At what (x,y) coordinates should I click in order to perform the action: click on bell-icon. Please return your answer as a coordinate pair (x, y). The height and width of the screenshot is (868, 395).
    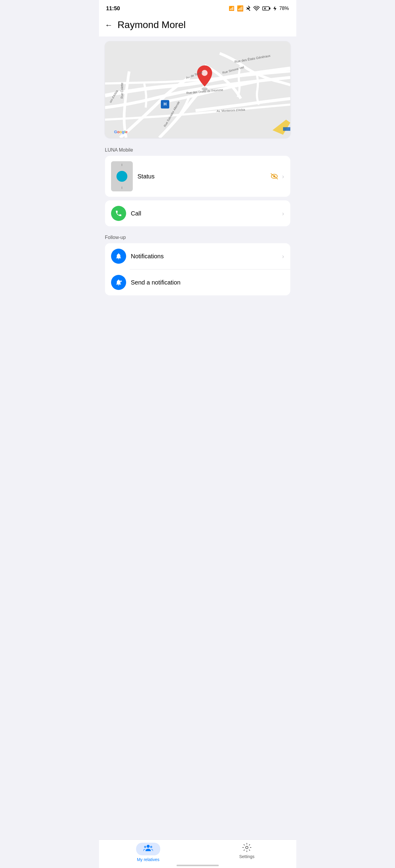
    Looking at the image, I should click on (119, 256).